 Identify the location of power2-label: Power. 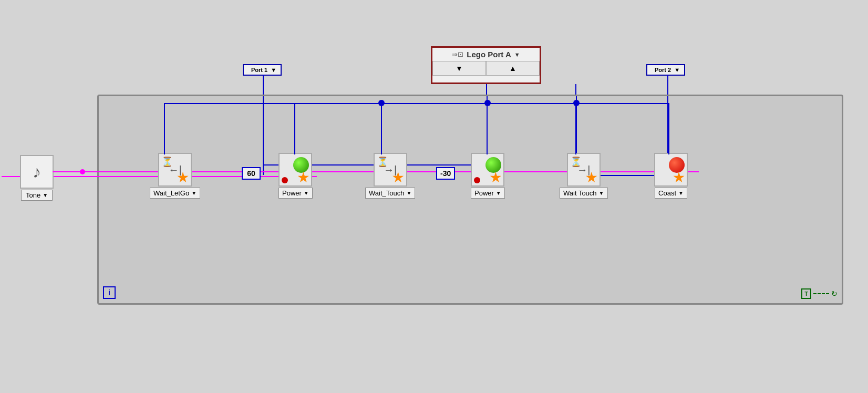
(484, 193).